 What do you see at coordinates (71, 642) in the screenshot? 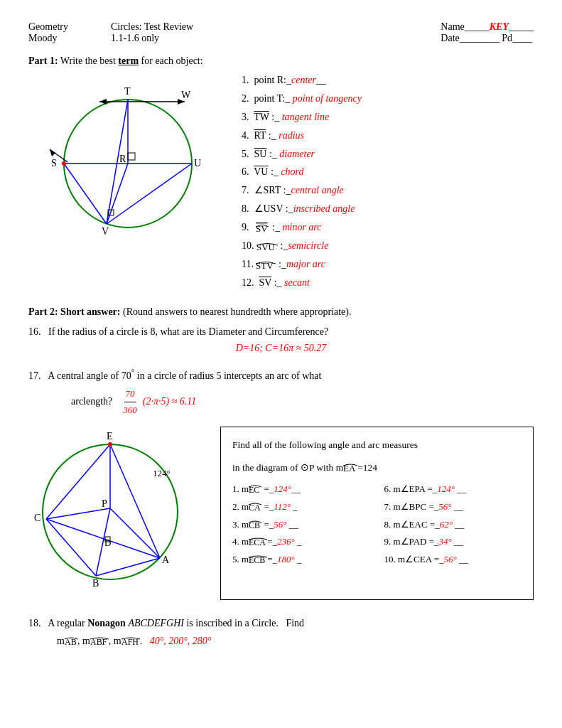
I see `arc-ab: AB` at bounding box center [71, 642].